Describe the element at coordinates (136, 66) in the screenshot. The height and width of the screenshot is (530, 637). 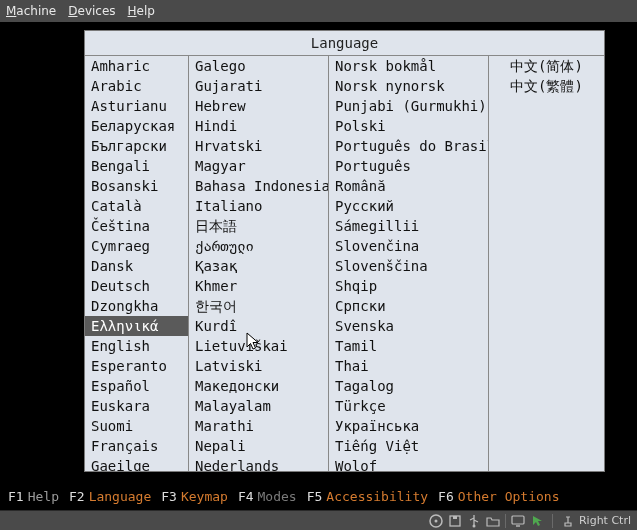
I see `language-option: Amharic` at that location.